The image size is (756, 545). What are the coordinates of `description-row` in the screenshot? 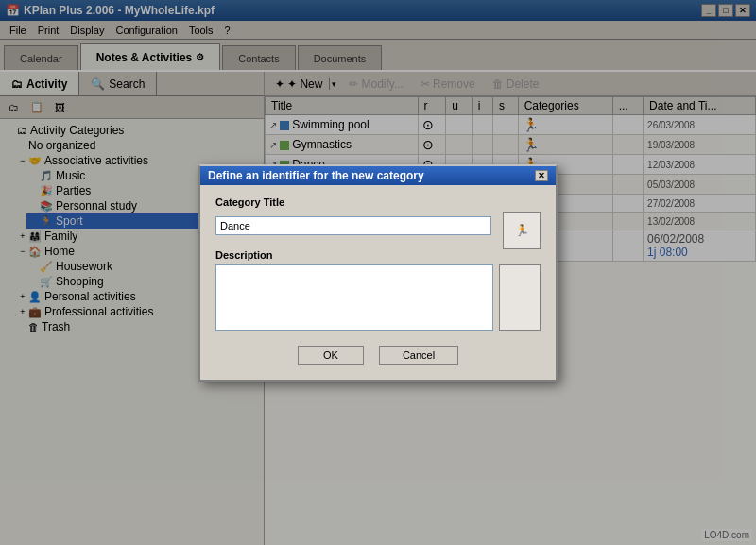 It's located at (378, 298).